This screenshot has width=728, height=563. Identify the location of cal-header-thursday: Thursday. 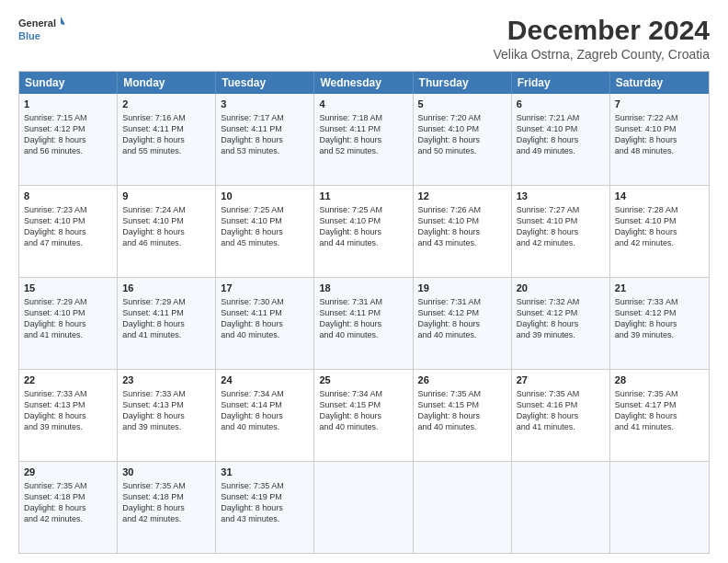
(463, 83).